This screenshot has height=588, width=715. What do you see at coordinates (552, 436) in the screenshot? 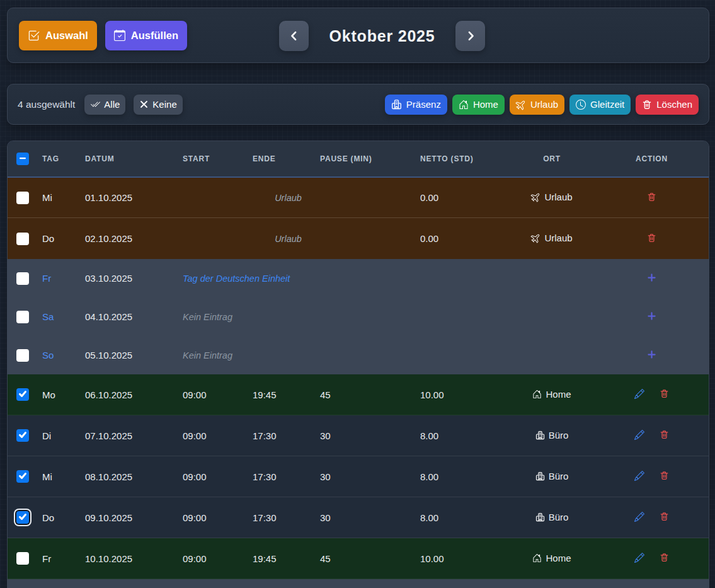
I see `cell-ort: Büro` at bounding box center [552, 436].